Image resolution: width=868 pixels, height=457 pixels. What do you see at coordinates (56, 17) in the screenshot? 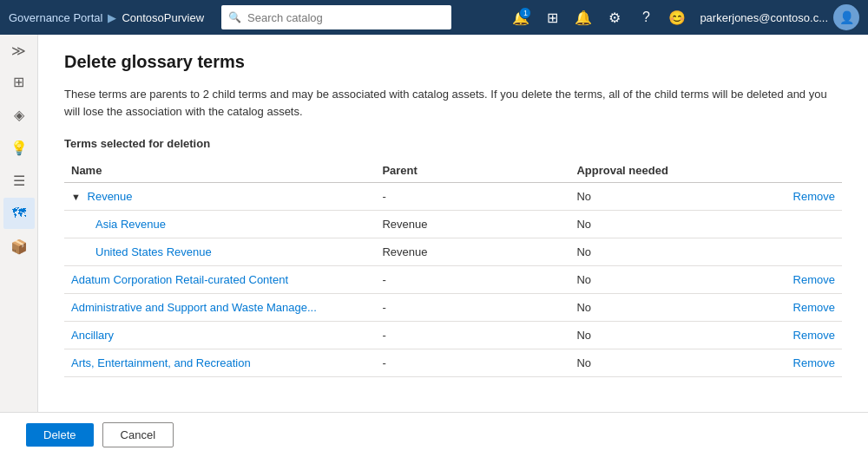
I see `portal-name-label: Governance Portal` at bounding box center [56, 17].